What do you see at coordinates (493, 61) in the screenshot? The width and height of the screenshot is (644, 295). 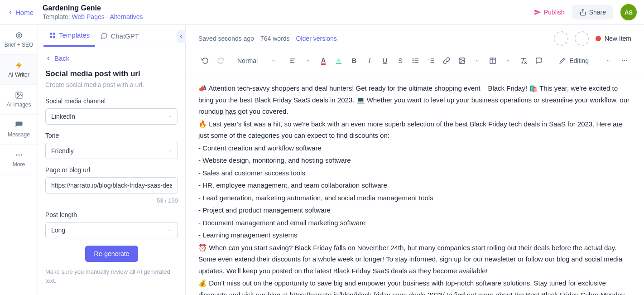 I see `table-button` at bounding box center [493, 61].